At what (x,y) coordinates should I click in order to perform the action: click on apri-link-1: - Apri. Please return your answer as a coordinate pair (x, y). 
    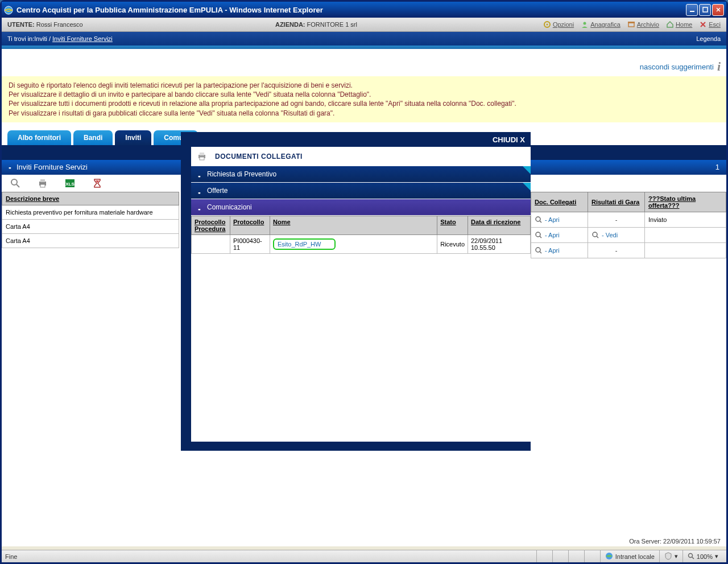
    Looking at the image, I should click on (560, 235).